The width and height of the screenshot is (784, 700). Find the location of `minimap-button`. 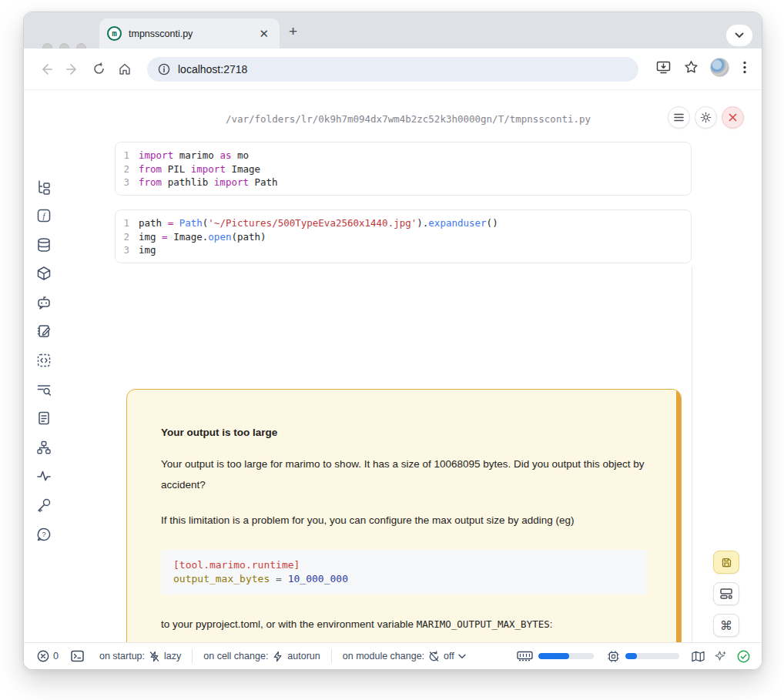

minimap-button is located at coordinates (698, 656).